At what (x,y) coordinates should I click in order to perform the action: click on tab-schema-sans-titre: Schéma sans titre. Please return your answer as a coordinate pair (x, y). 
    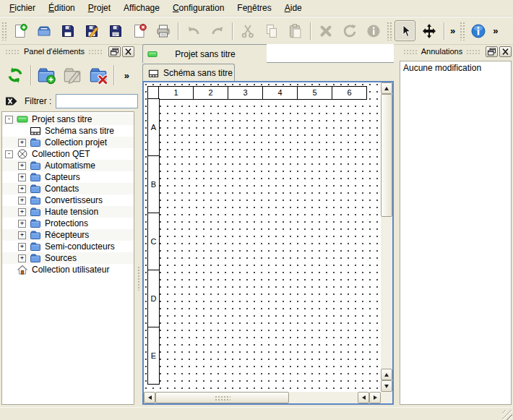
    Looking at the image, I should click on (189, 72).